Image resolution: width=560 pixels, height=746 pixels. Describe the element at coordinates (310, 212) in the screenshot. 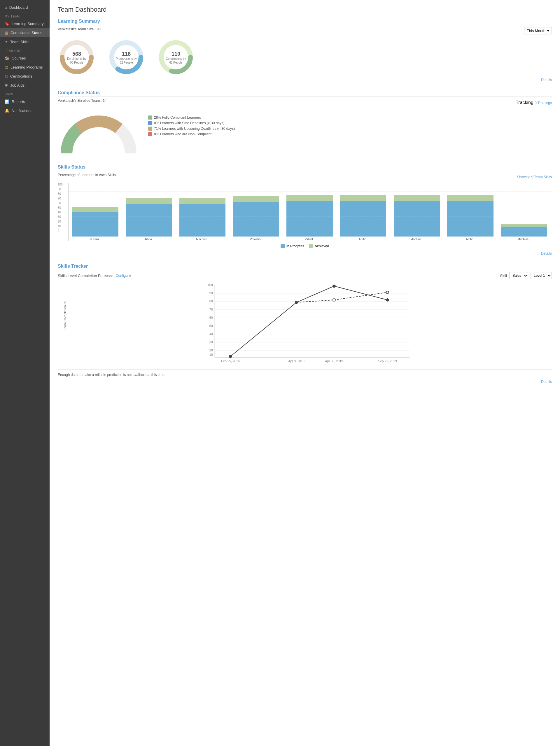

I see `bar-chart-inner: eLearni..Artifio..Machine..Phtosho..Virt…` at that location.